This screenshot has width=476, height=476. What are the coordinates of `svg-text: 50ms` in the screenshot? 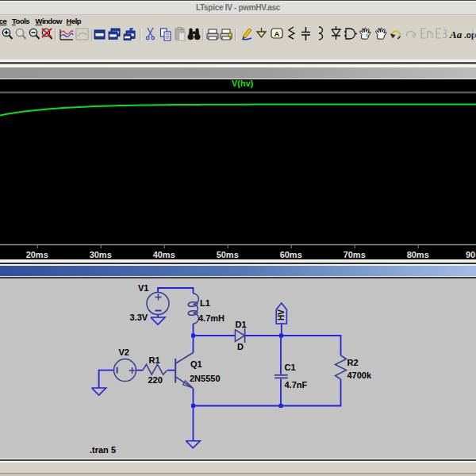 It's located at (228, 255).